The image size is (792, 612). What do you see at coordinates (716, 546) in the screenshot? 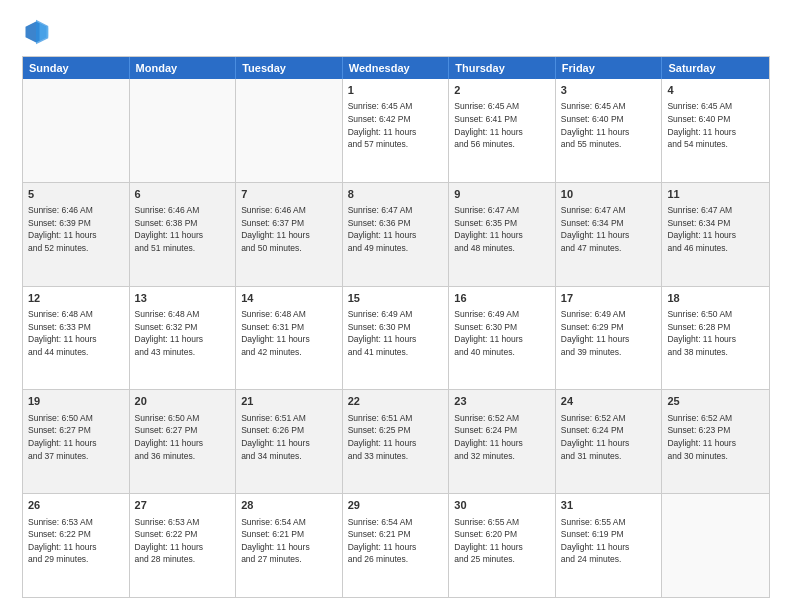
I see `calendar-cell-r4c6` at bounding box center [716, 546].